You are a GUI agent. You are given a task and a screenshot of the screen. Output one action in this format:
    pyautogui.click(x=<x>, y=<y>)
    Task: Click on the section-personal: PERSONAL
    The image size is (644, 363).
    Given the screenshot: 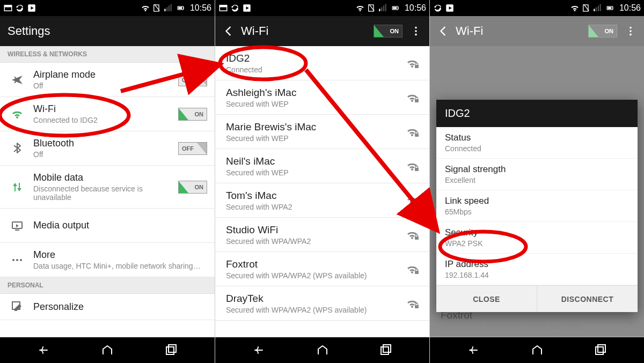 What is the action you would take?
    pyautogui.click(x=107, y=285)
    